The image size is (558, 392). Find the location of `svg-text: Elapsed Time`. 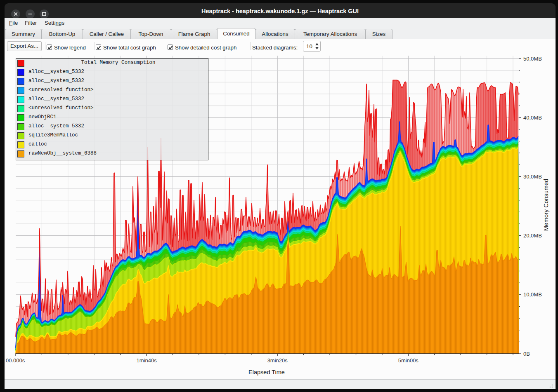

svg-text: Elapsed Time is located at coordinates (267, 372).